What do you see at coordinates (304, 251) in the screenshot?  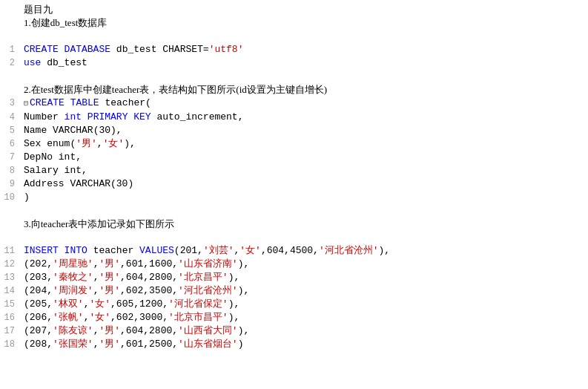 I see `line-content: INSERT INTO teacher VALUES(201,'刘芸','女',…` at bounding box center [304, 251].